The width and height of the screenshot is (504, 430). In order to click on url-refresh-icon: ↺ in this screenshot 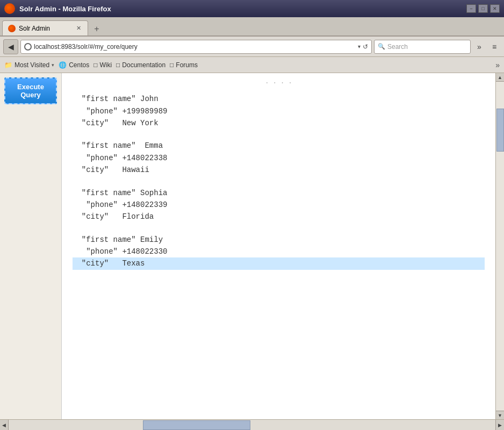, I will do `click(365, 47)`.